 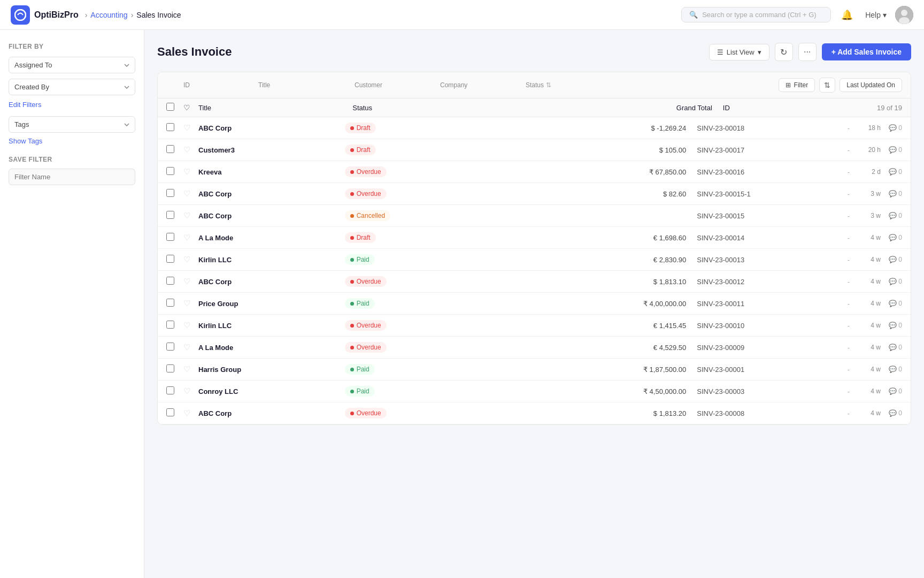 What do you see at coordinates (191, 172) in the screenshot?
I see `row-favorite-2: ♡` at bounding box center [191, 172].